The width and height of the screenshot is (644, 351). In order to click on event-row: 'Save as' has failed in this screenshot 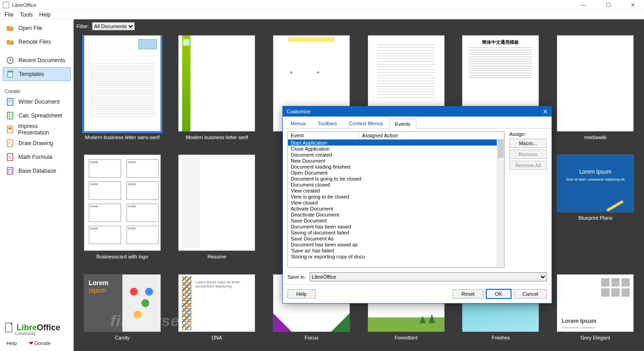, I will do `click(392, 251)`.